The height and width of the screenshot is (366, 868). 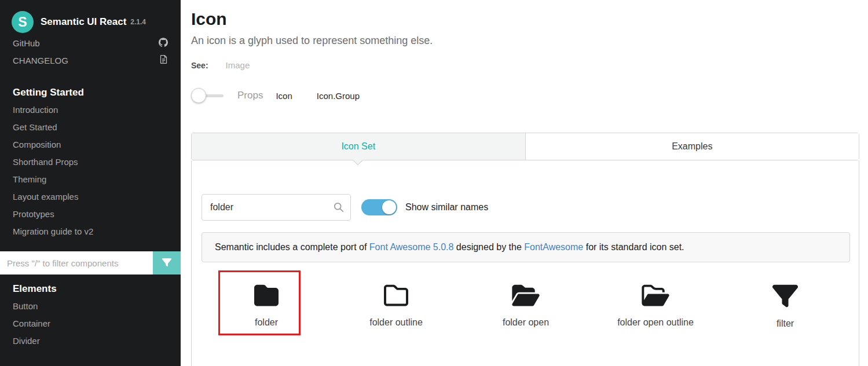 I want to click on info-text: Semantic includes a complete port of Fon…, so click(x=449, y=247).